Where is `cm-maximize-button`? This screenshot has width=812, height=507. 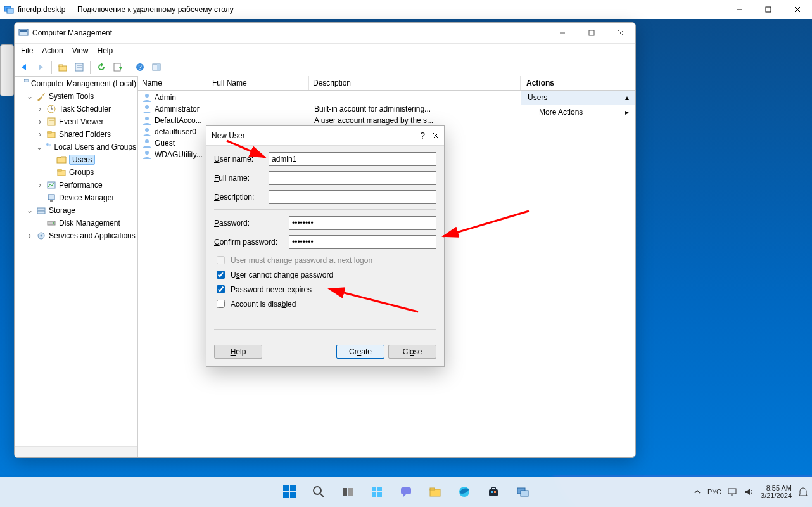 cm-maximize-button is located at coordinates (592, 33).